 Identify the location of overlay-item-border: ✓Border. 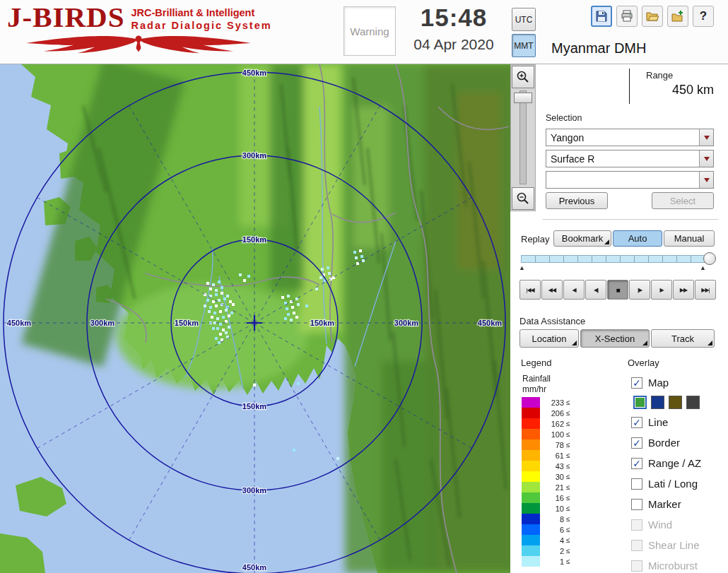
(680, 442).